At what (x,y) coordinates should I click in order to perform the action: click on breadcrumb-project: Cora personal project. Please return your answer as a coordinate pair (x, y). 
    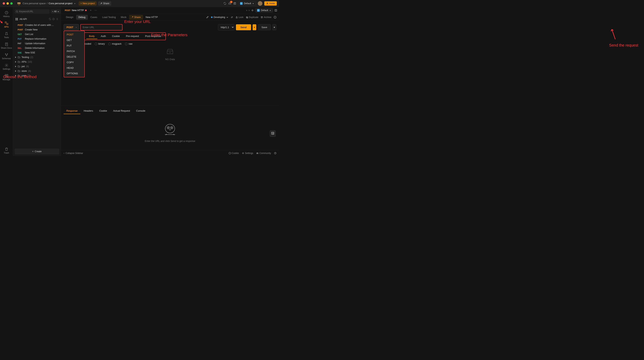
    Looking at the image, I should click on (60, 3).